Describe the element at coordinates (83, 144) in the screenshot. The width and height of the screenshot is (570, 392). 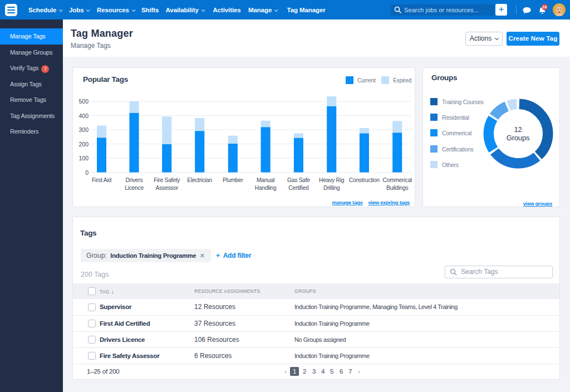
I see `svg-text: 200` at that location.